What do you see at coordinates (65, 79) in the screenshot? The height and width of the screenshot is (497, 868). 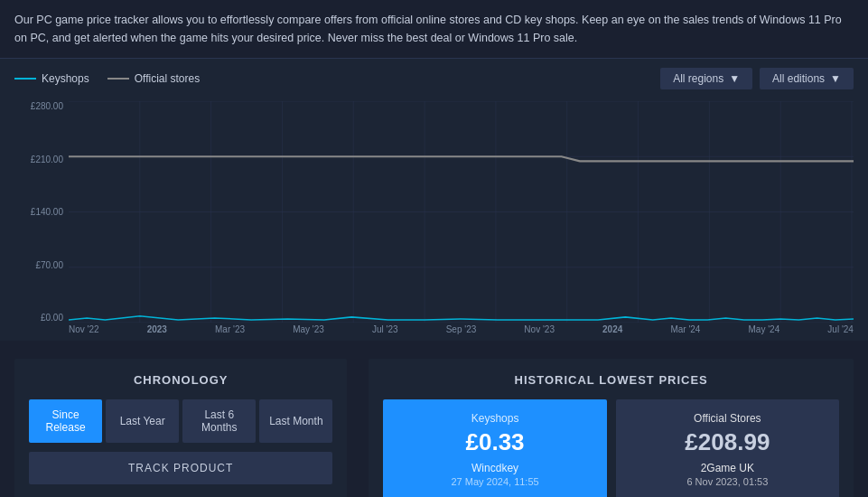 I see `keyshops-legend-label: Keyshops` at bounding box center [65, 79].